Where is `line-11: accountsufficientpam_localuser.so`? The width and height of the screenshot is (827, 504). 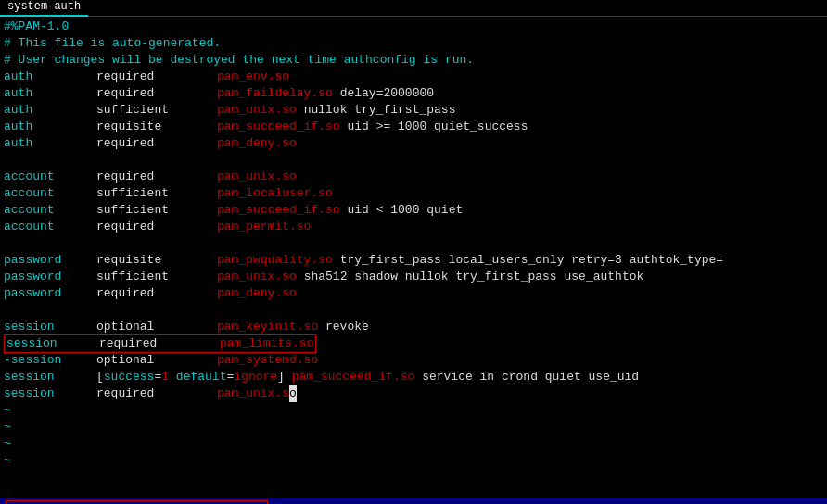 line-11: accountsufficientpam_localuser.so is located at coordinates (414, 194).